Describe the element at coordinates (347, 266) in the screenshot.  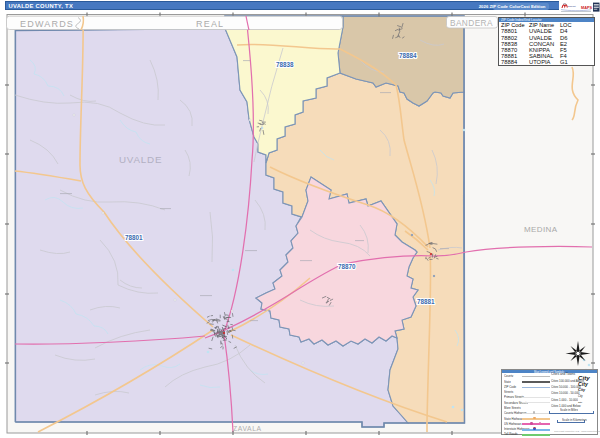
I see `svg-text: 78870` at that location.